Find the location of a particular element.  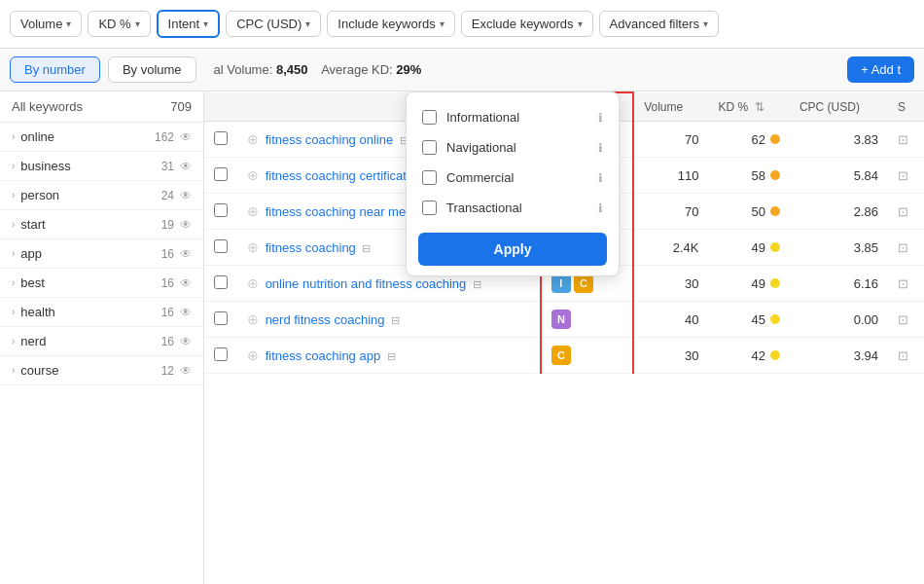

checkbox-transactional is located at coordinates (430, 208).